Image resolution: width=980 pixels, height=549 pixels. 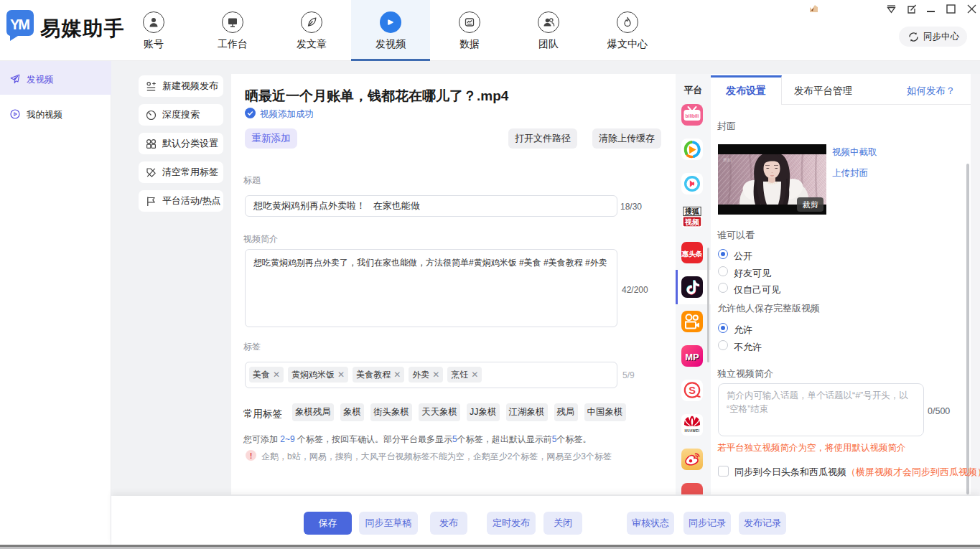 What do you see at coordinates (692, 254) in the screenshot?
I see `svg-text: 惠头条` at bounding box center [692, 254].